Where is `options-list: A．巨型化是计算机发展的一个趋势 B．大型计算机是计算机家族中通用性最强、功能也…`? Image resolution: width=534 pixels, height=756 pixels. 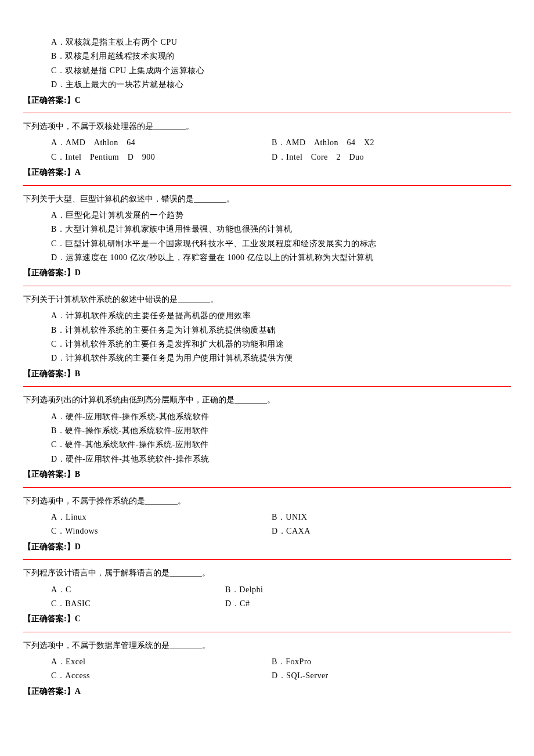 options-list: A．巨型化是计算机发展的一个趋势 B．大型计算机是计算机家族中通用性最强、功能也… is located at coordinates (267, 237).